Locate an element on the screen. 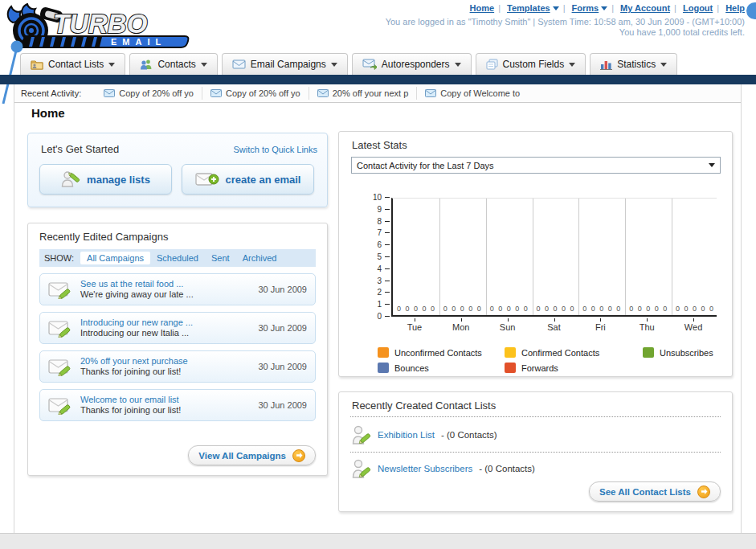 The width and height of the screenshot is (756, 549). contact-list-item: Exhibition List - (0 Contacts) is located at coordinates (424, 435).